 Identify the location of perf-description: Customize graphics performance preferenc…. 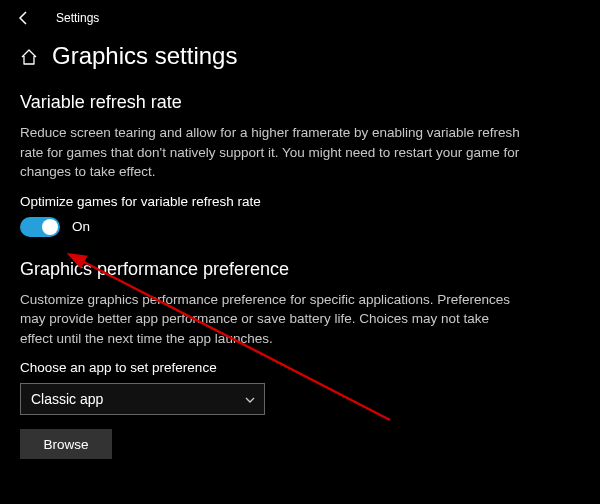
(270, 320).